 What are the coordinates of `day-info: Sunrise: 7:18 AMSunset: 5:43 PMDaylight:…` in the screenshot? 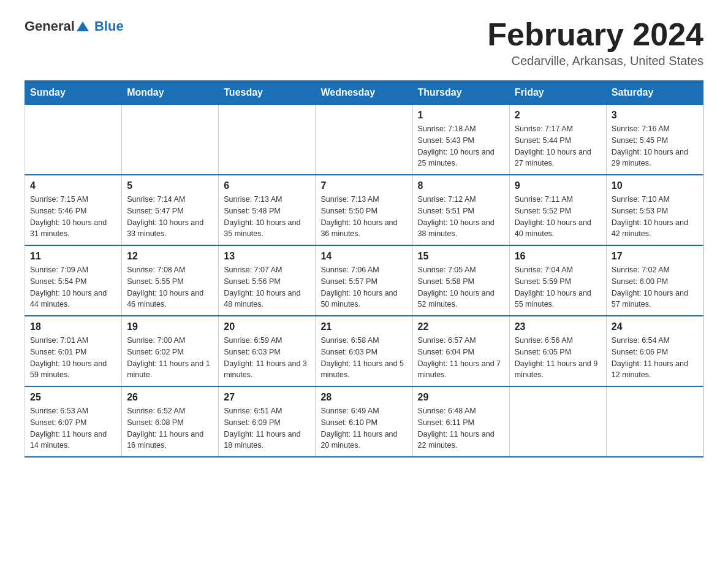 It's located at (461, 146).